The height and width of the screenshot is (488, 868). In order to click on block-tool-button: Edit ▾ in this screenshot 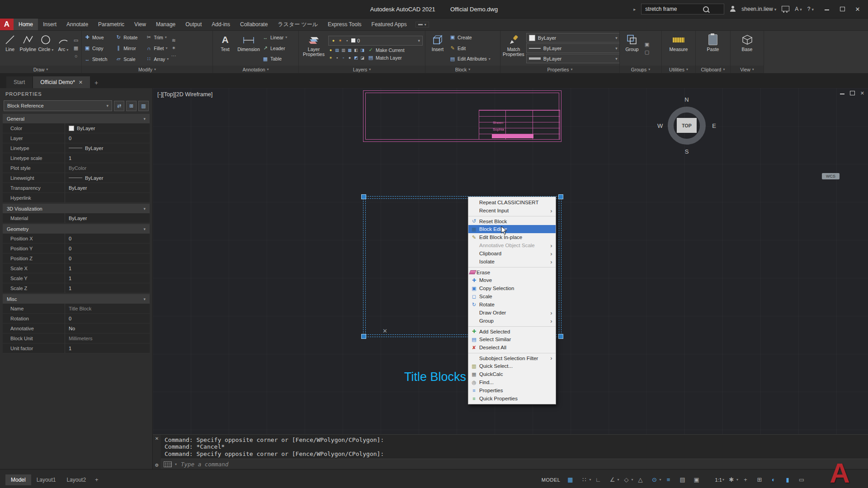, I will do `click(470, 48)`.